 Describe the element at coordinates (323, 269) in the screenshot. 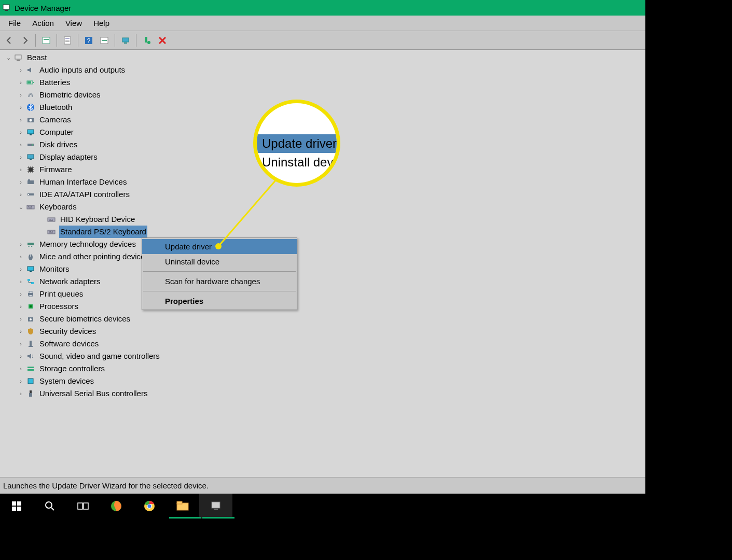

I see `tree-category: ›Monitors` at that location.